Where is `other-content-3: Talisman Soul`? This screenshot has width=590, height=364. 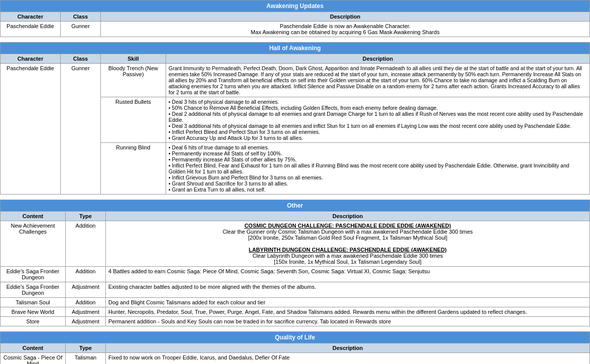
other-content-3: Talisman Soul is located at coordinates (33, 303).